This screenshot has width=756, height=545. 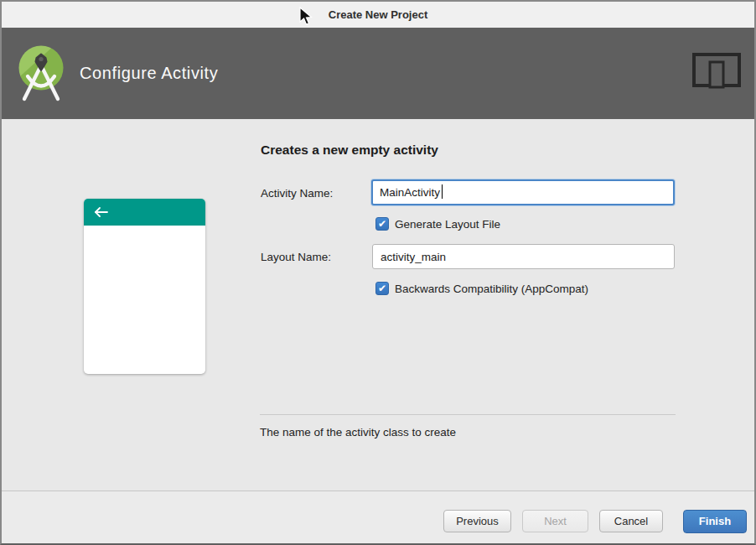 I want to click on window-title: Create New Project, so click(x=379, y=15).